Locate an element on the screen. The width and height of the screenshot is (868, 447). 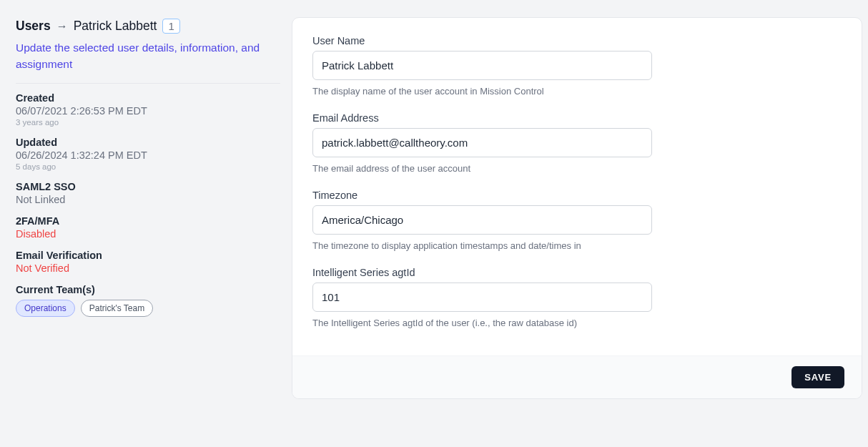
email-label: Email Address is located at coordinates (577, 118).